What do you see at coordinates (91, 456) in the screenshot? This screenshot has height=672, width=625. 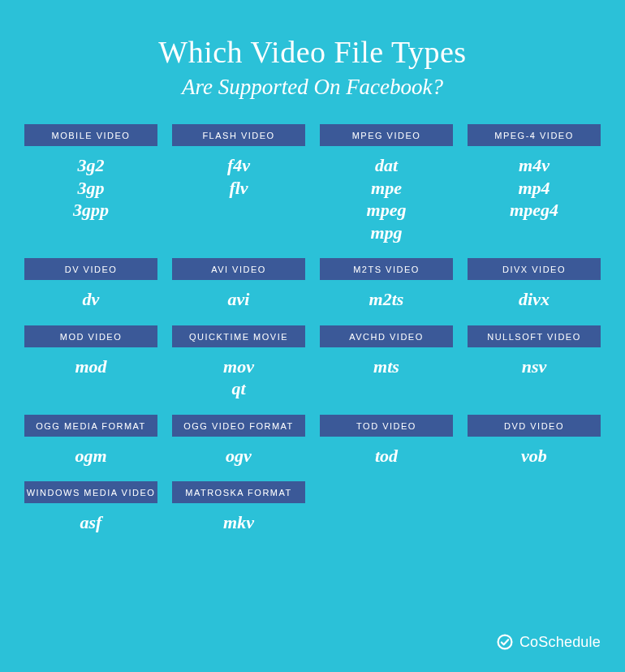 I see `extension: ogm` at bounding box center [91, 456].